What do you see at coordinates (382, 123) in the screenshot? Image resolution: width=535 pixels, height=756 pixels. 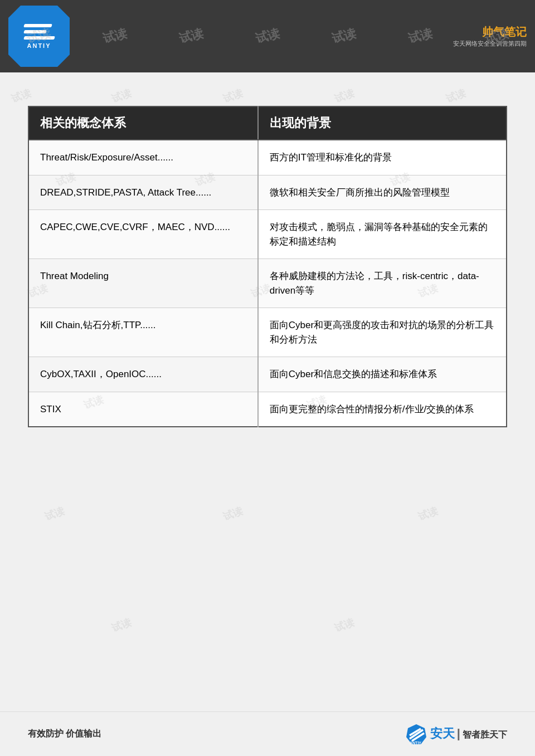 I see `col2-header: 出现的背景` at bounding box center [382, 123].